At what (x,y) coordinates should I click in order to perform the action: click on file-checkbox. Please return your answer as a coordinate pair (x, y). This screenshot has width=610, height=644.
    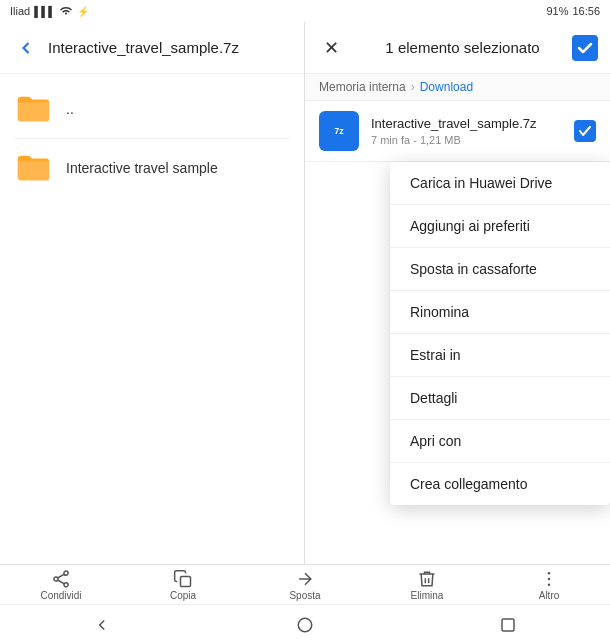
    Looking at the image, I should click on (585, 131).